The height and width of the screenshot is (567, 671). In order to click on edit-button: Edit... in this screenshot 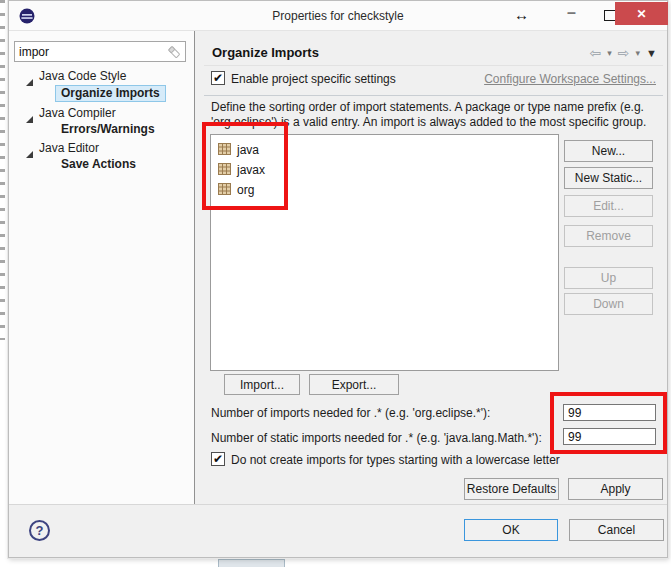, I will do `click(608, 206)`.